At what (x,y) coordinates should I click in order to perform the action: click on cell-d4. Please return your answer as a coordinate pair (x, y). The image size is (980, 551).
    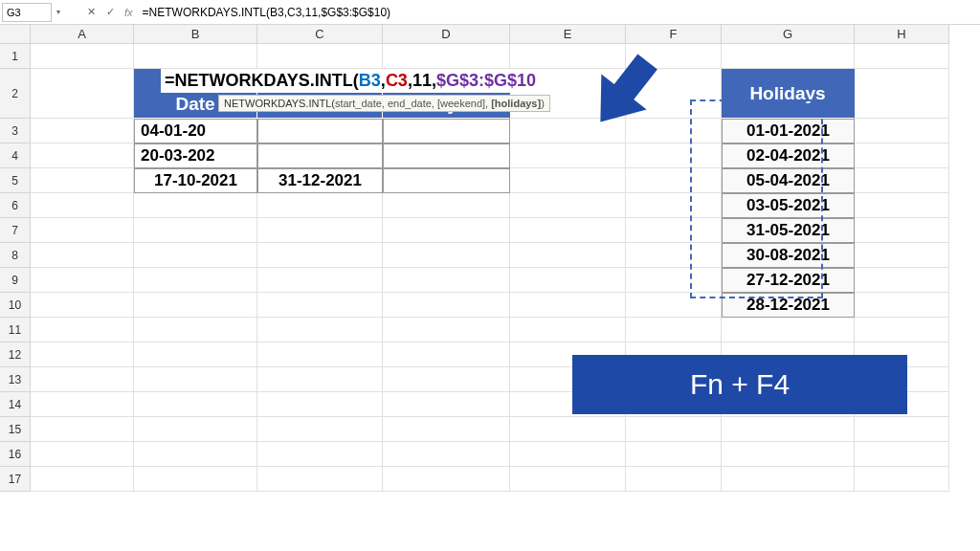
    Looking at the image, I should click on (446, 156).